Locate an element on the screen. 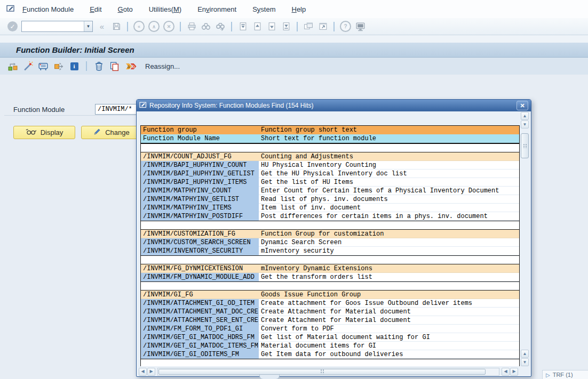 The width and height of the screenshot is (588, 379). find-icon is located at coordinates (206, 27).